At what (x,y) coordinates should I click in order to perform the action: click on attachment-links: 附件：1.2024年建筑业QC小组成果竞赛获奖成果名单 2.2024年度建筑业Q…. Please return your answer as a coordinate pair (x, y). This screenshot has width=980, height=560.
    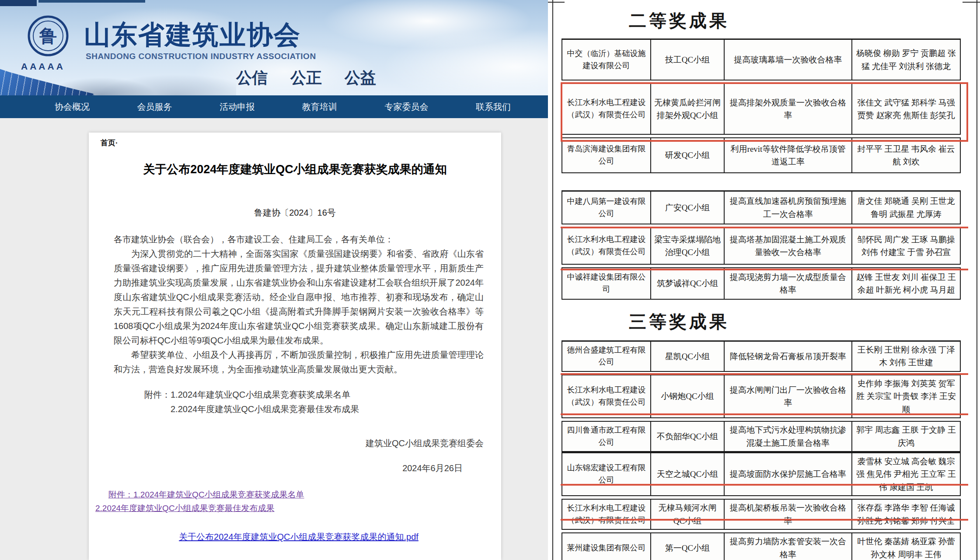
    Looking at the image, I should click on (299, 501).